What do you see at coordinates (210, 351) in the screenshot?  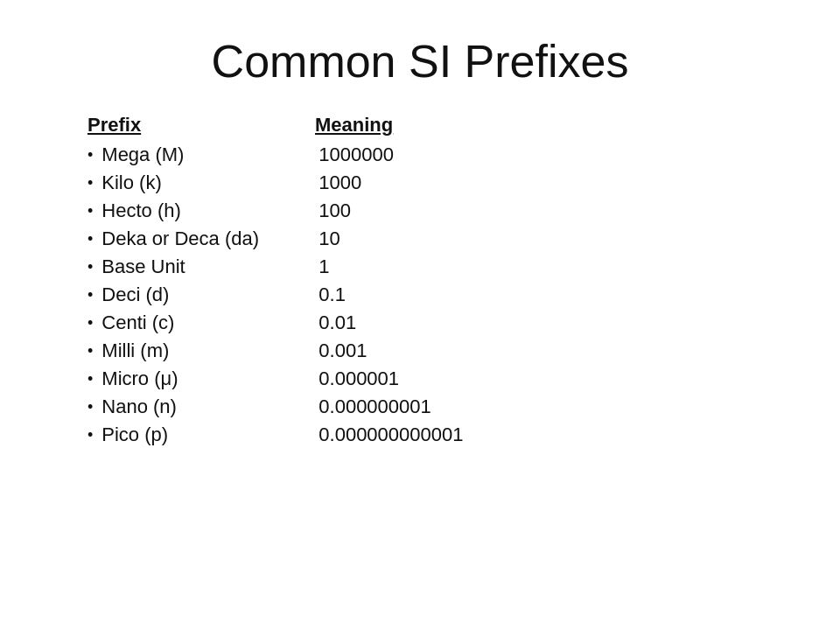 I see `row-prefix-7: Milli (m)` at bounding box center [210, 351].